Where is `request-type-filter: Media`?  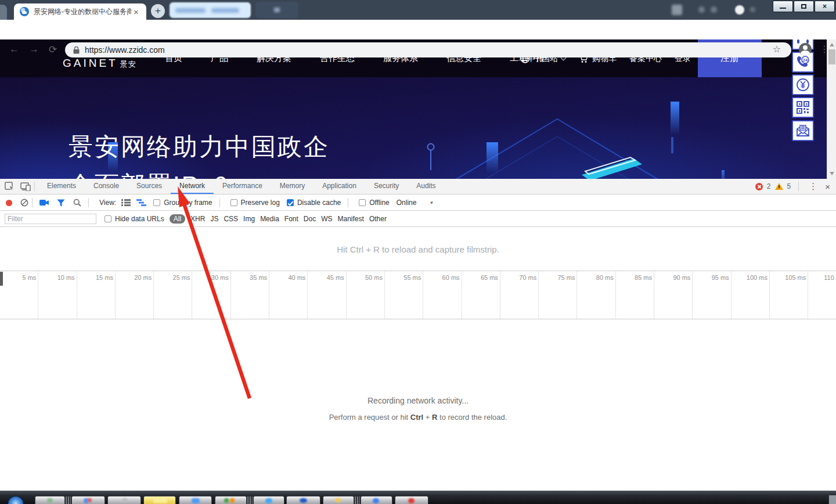 request-type-filter: Media is located at coordinates (269, 219).